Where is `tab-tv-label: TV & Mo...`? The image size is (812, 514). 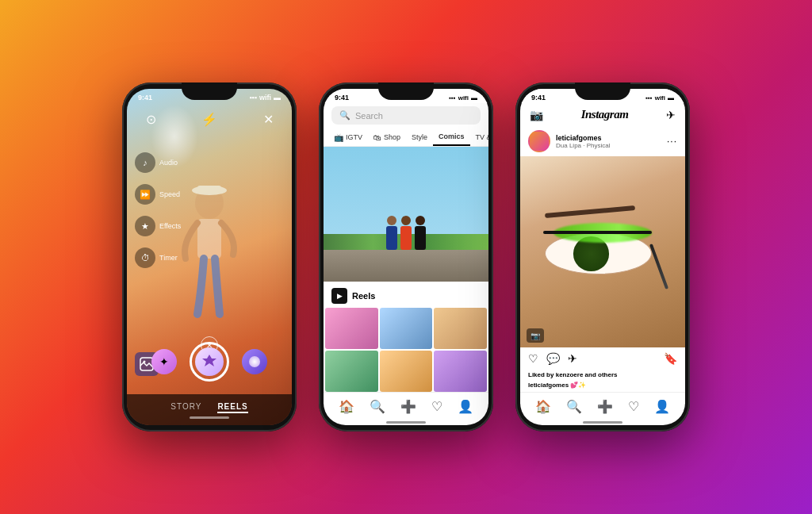
tab-tv-label: TV & Mo... is located at coordinates (482, 137).